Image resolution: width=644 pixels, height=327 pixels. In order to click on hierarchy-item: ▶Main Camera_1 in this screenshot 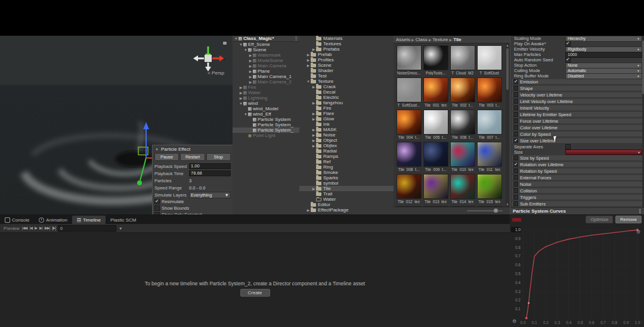, I will do `click(266, 76)`.